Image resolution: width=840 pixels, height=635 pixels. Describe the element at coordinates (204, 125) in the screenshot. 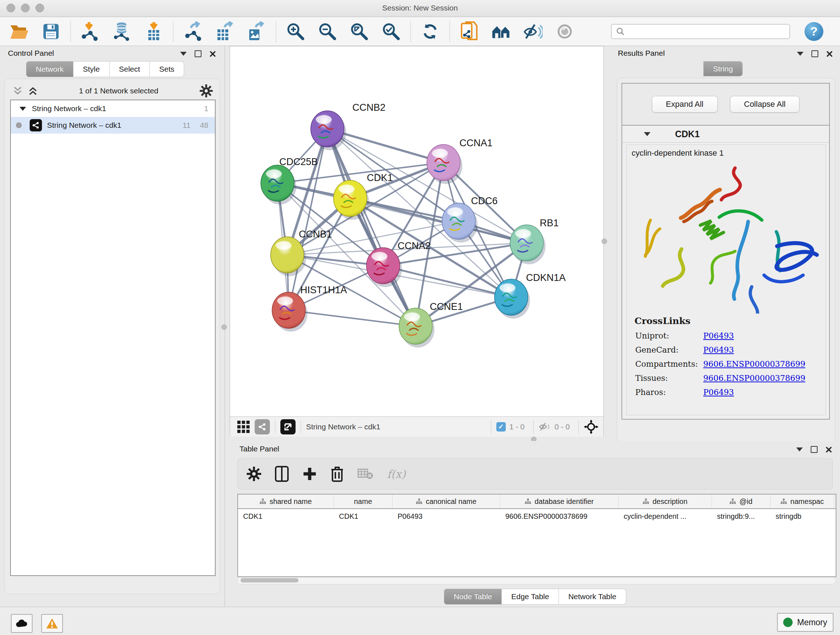

I see `edge-count: 48` at that location.